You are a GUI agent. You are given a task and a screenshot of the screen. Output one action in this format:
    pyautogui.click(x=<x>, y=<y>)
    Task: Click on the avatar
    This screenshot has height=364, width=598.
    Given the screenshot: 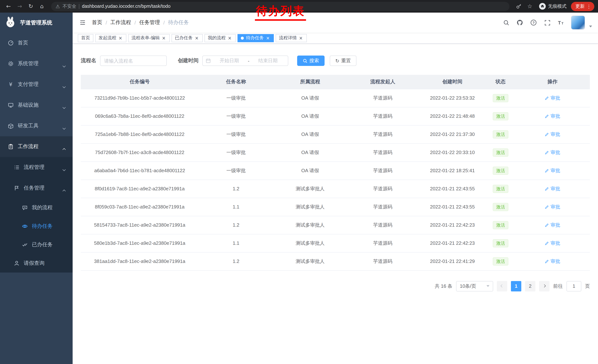 What is the action you would take?
    pyautogui.click(x=578, y=23)
    